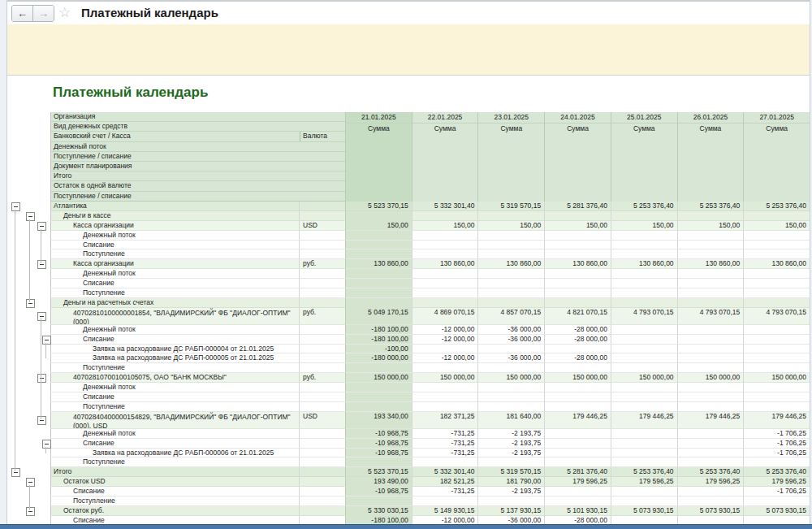 This screenshot has width=812, height=529. What do you see at coordinates (378, 340) in the screenshot?
I see `amount-cell: -180 100,00` at bounding box center [378, 340].